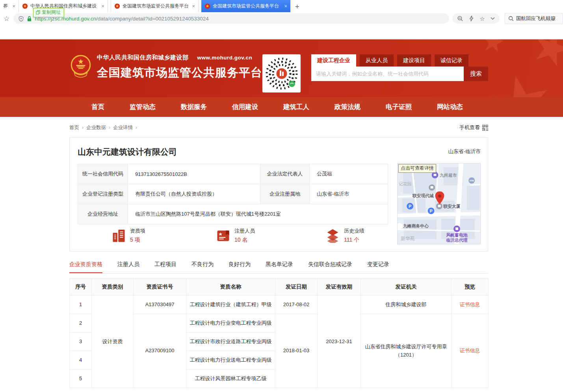  Describe the element at coordinates (165, 267) in the screenshot. I see `tab-projects: 工程项目` at that location.